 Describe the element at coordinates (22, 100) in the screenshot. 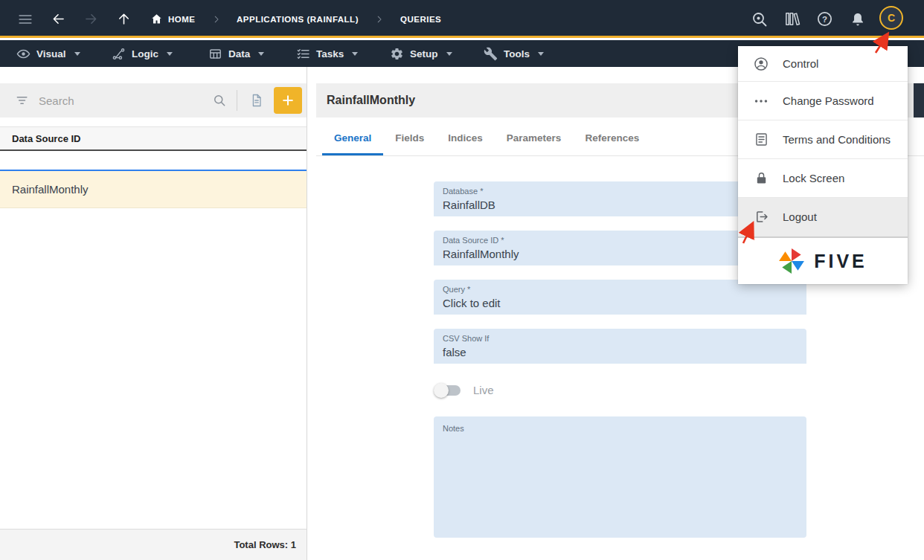

I see `filter-icon` at that location.